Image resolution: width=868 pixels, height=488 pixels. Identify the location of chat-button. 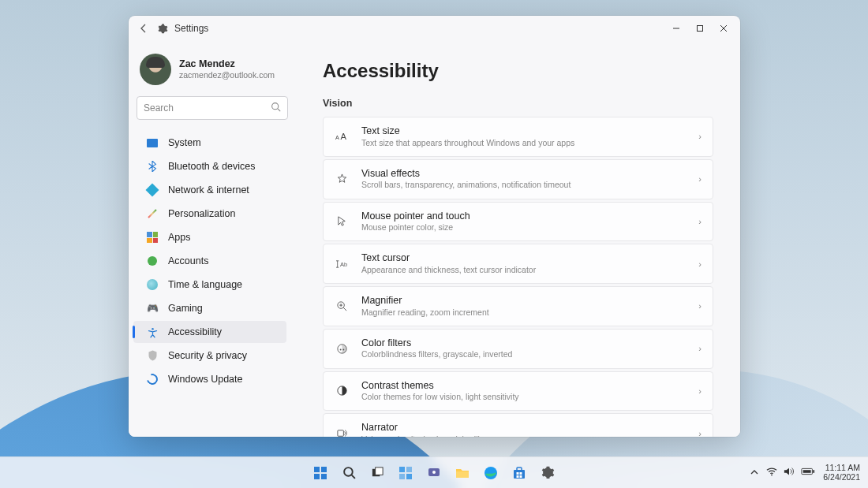
(434, 473).